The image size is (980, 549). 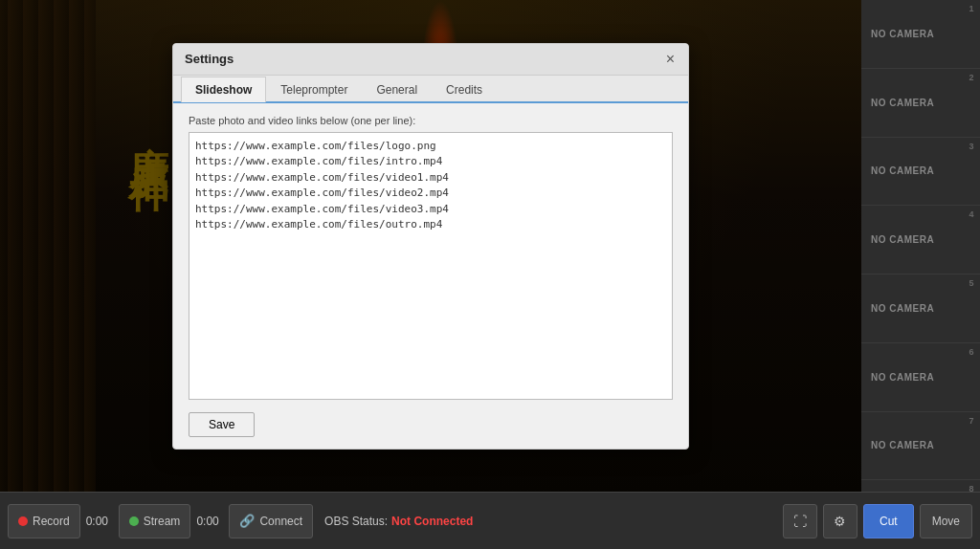 I want to click on camera-number-7: 7, so click(x=971, y=421).